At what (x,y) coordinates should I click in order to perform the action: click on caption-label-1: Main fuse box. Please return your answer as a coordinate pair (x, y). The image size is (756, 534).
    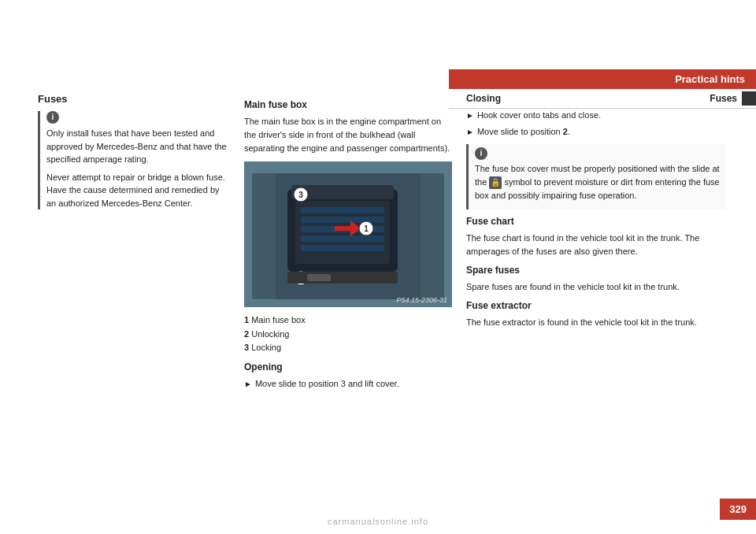
    Looking at the image, I should click on (278, 320).